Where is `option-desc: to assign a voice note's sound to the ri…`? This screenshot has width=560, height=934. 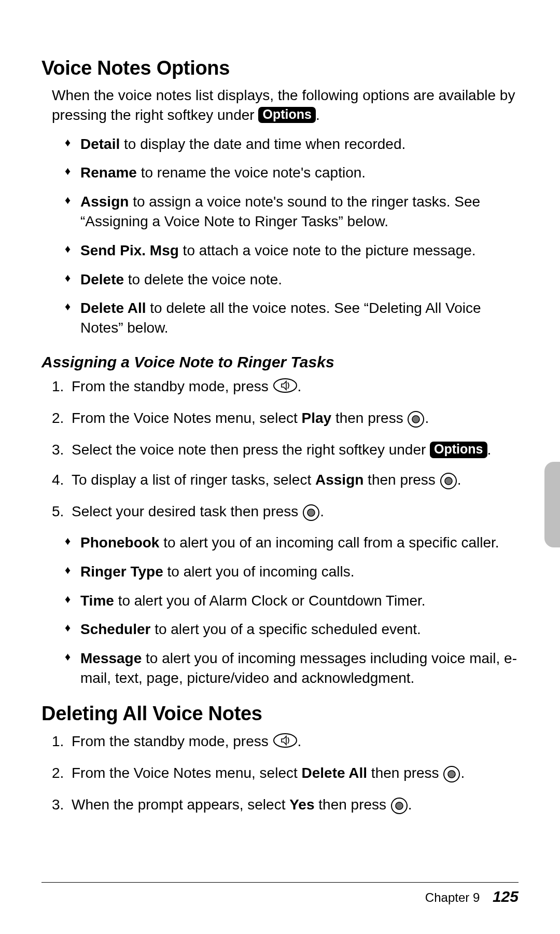 option-desc: to assign a voice note's sound to the ri… is located at coordinates (280, 212).